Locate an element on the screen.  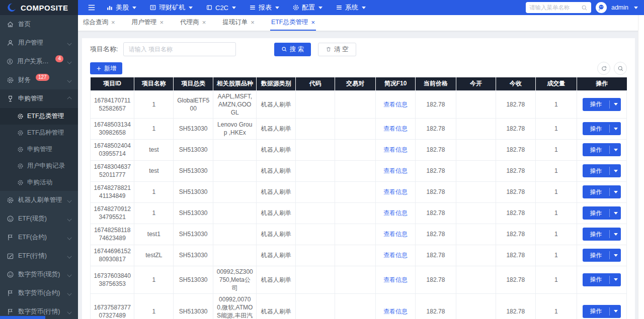
refresh-button is located at coordinates (604, 68).